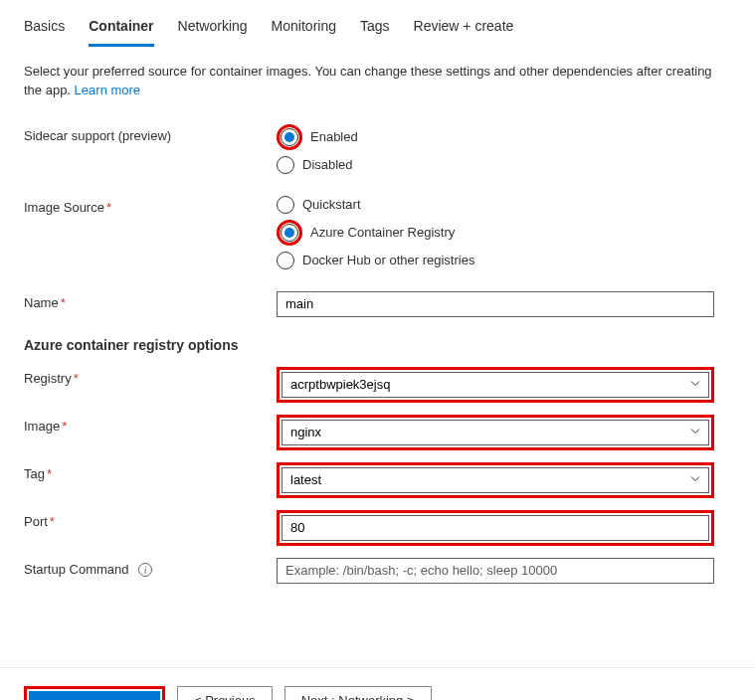 This screenshot has height=700, width=755. Describe the element at coordinates (77, 569) in the screenshot. I see `startup-label-text: Startup Command` at that location.